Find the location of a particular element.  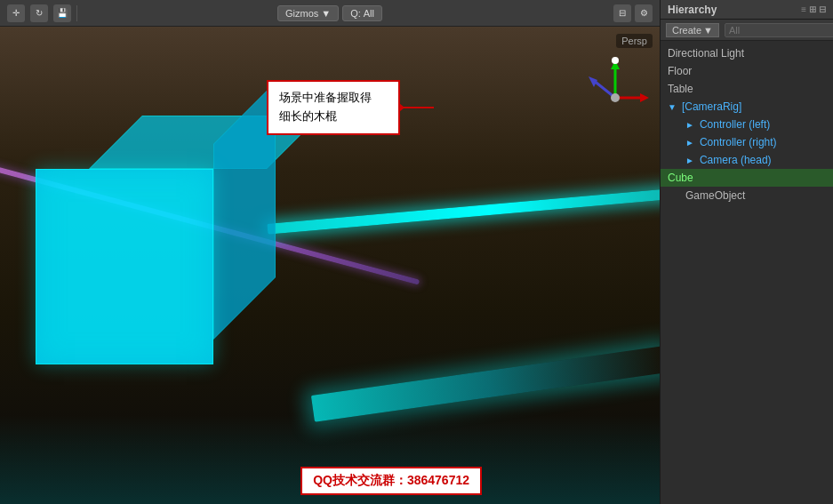

toolbar-center: Gizmos ▼ Q: All is located at coordinates (330, 13).